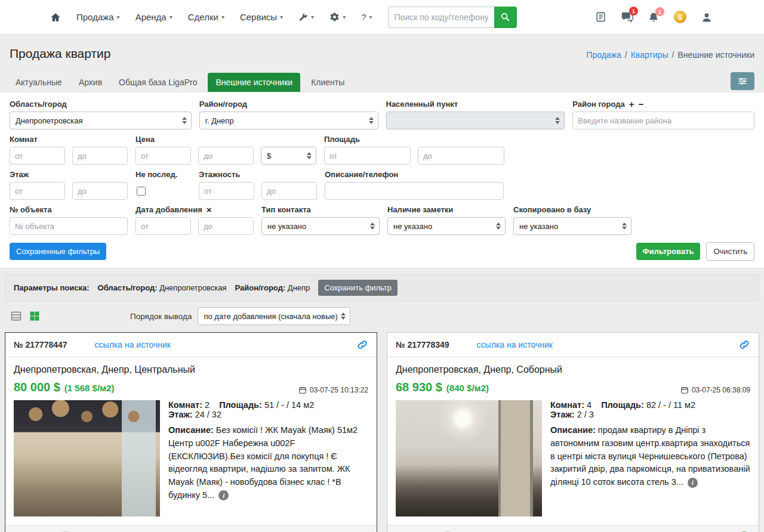 This screenshot has width=764, height=532. Describe the element at coordinates (599, 104) in the screenshot. I see `city-district-label: Район города` at that location.